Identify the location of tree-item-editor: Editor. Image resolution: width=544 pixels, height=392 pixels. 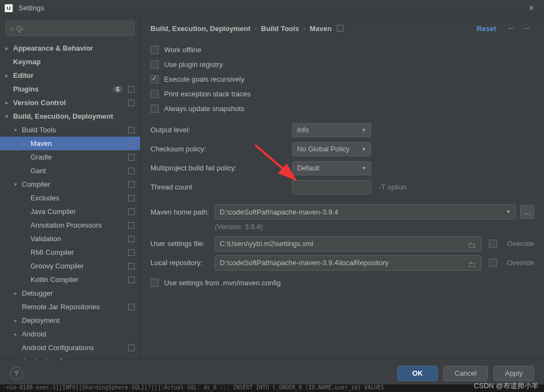
(70, 75).